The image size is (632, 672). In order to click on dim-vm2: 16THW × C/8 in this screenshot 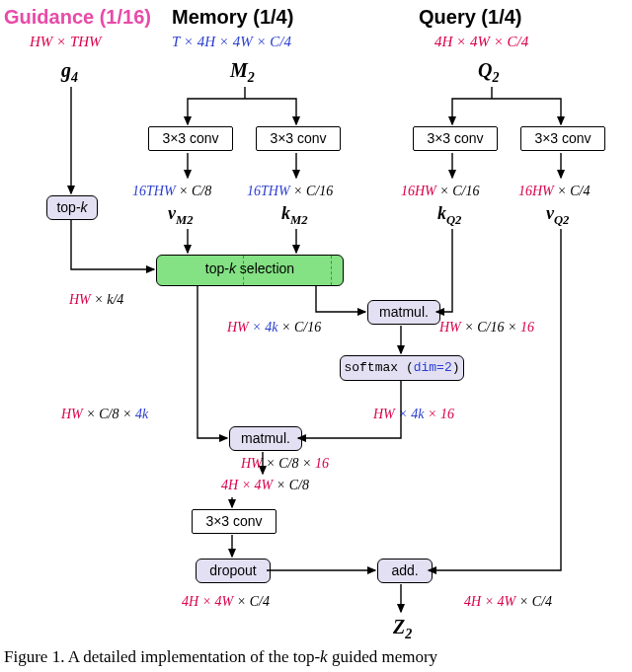, I will do `click(172, 191)`.